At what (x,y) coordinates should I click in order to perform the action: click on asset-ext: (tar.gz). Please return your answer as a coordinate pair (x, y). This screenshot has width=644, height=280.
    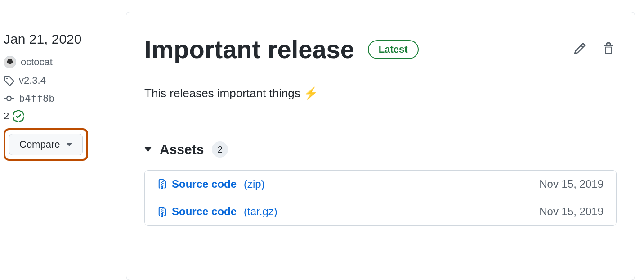
    Looking at the image, I should click on (261, 212).